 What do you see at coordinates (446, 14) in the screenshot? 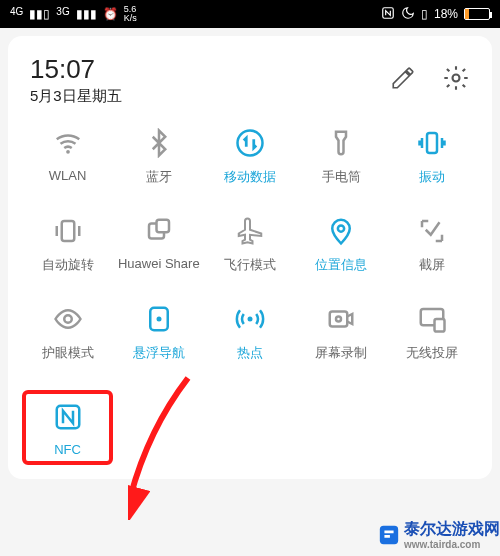
I see `battery-percent: 18%` at bounding box center [446, 14].